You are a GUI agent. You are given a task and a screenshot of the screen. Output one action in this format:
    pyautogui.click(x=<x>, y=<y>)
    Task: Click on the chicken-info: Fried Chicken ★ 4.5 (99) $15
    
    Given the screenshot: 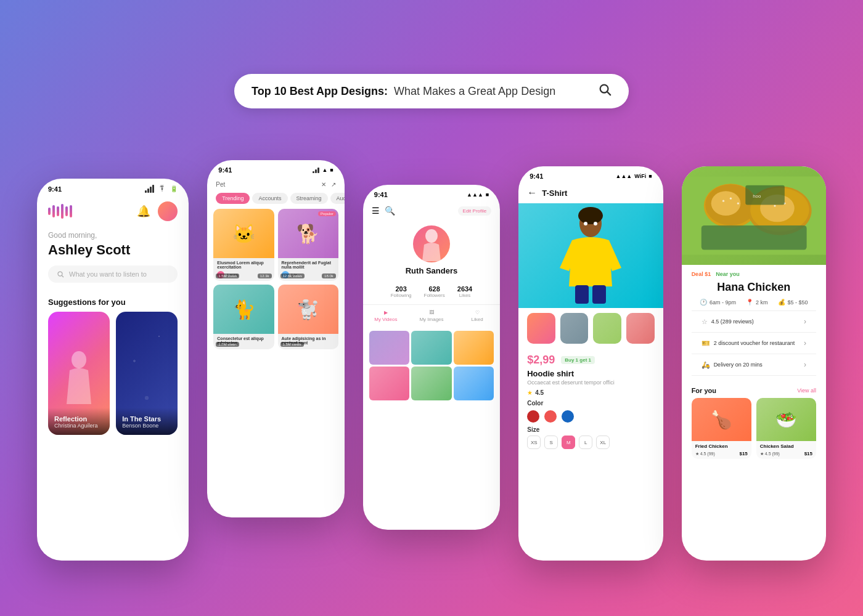 What is the action you would take?
    pyautogui.click(x=721, y=450)
    